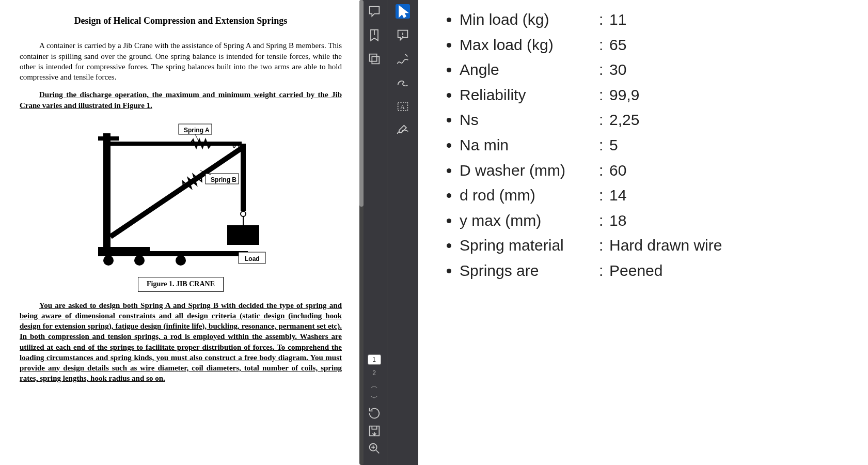 This screenshot has width=868, height=465. What do you see at coordinates (181, 284) in the screenshot?
I see `figure-caption: Figure 1. JIB CRANE` at bounding box center [181, 284].